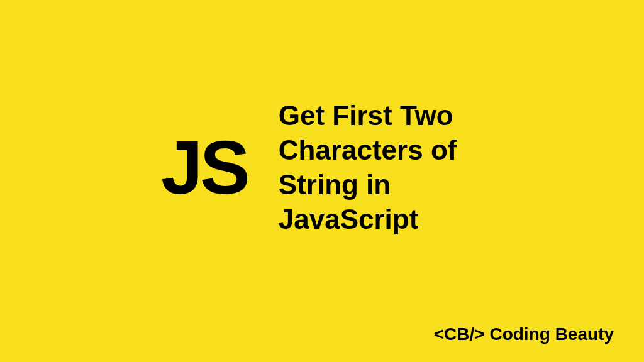 Image resolution: width=644 pixels, height=362 pixels. What do you see at coordinates (524, 334) in the screenshot?
I see `brand-signature: <CB/> Coding Beauty` at bounding box center [524, 334].